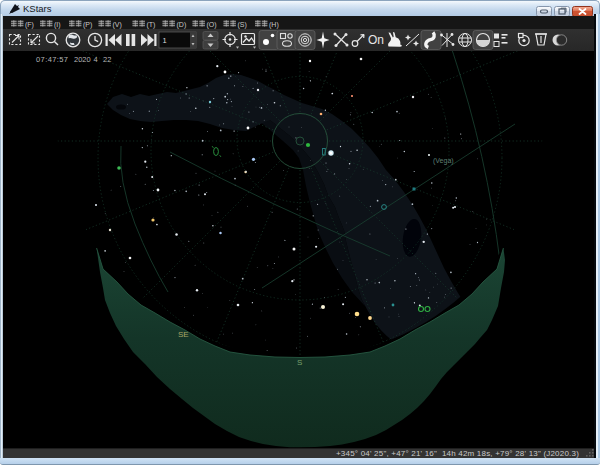 This screenshot has width=600, height=465. What do you see at coordinates (376, 40) in the screenshot?
I see `svg-text: On` at bounding box center [376, 40].